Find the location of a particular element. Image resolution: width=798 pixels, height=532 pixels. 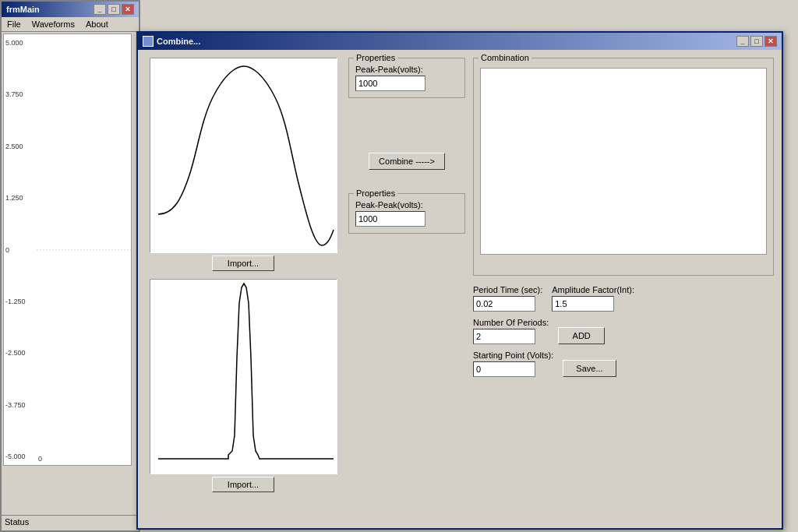

combination-label: Combination is located at coordinates (505, 58).